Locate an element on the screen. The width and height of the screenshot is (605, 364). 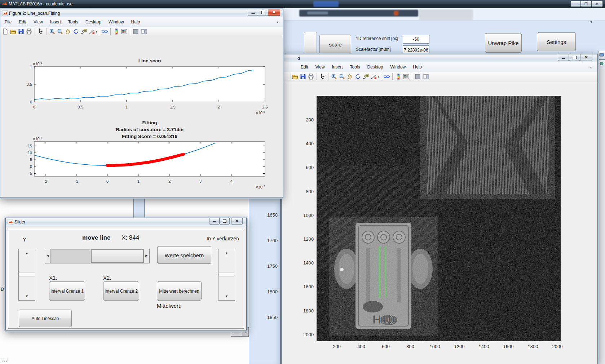
main-minimize-button: — is located at coordinates (575, 4).